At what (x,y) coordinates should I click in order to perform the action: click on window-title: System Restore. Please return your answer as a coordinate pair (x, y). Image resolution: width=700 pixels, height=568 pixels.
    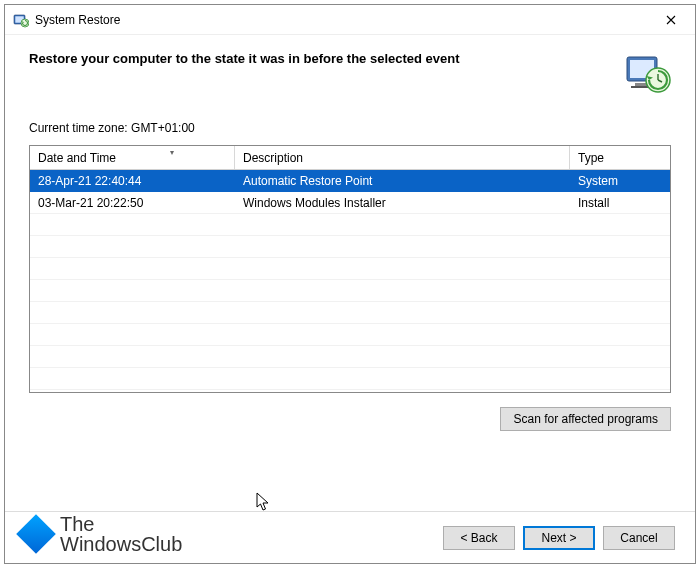
    Looking at the image, I should click on (342, 20).